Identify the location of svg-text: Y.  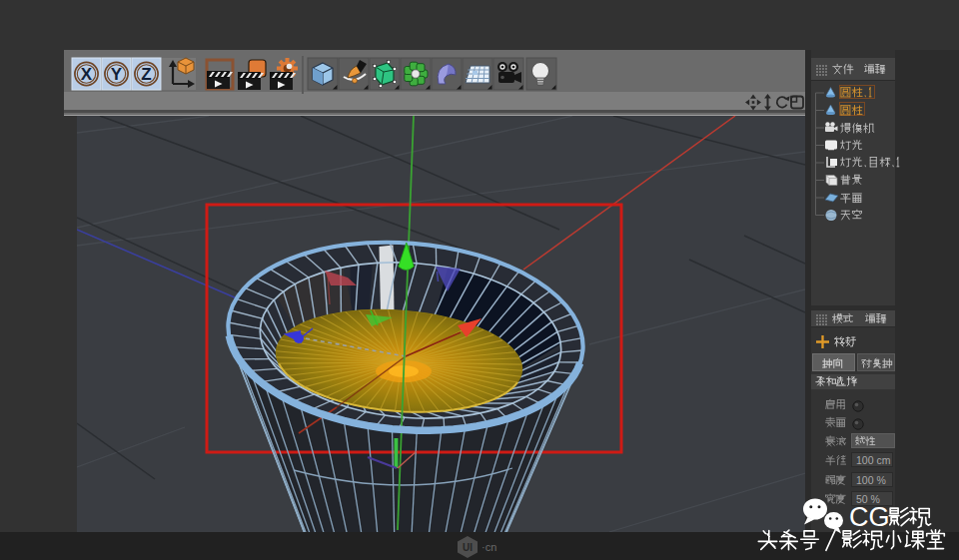
(117, 74).